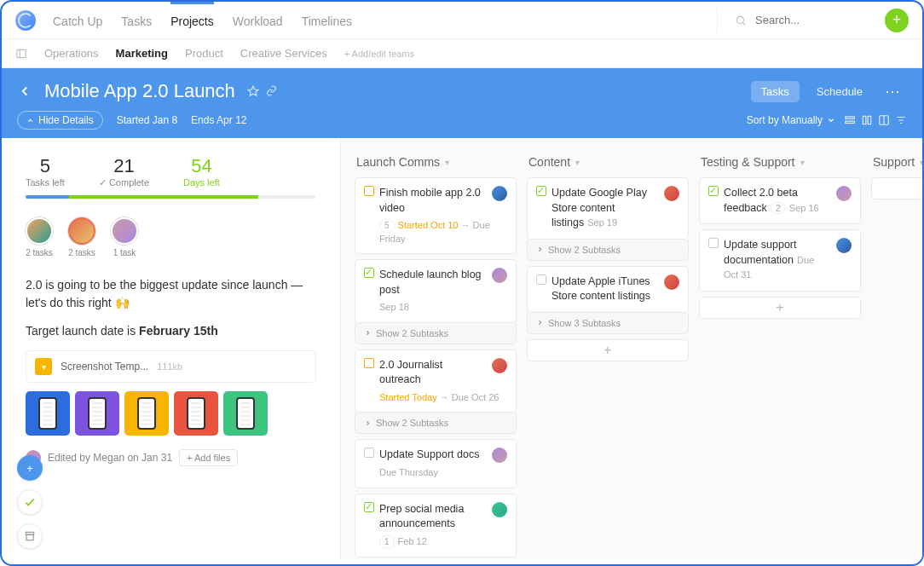 This screenshot has height=566, width=924. What do you see at coordinates (208, 458) in the screenshot?
I see `add-files-button: + Add files` at bounding box center [208, 458].